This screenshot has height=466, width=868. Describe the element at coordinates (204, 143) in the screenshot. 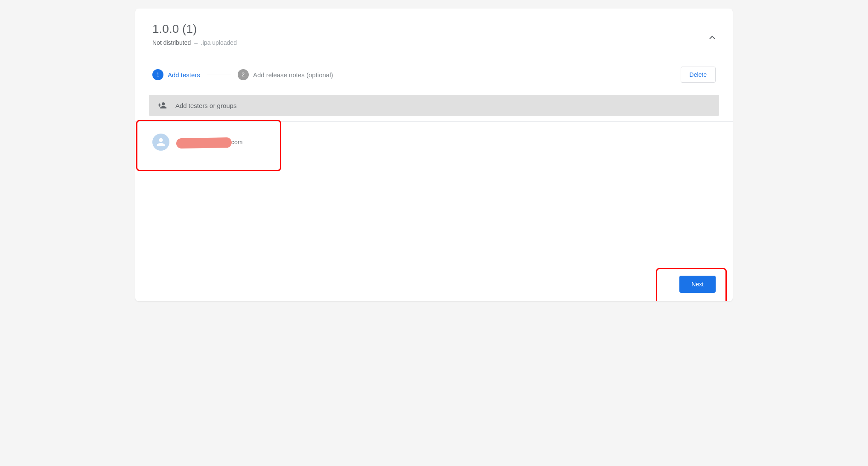

I see `redaction-mark` at that location.